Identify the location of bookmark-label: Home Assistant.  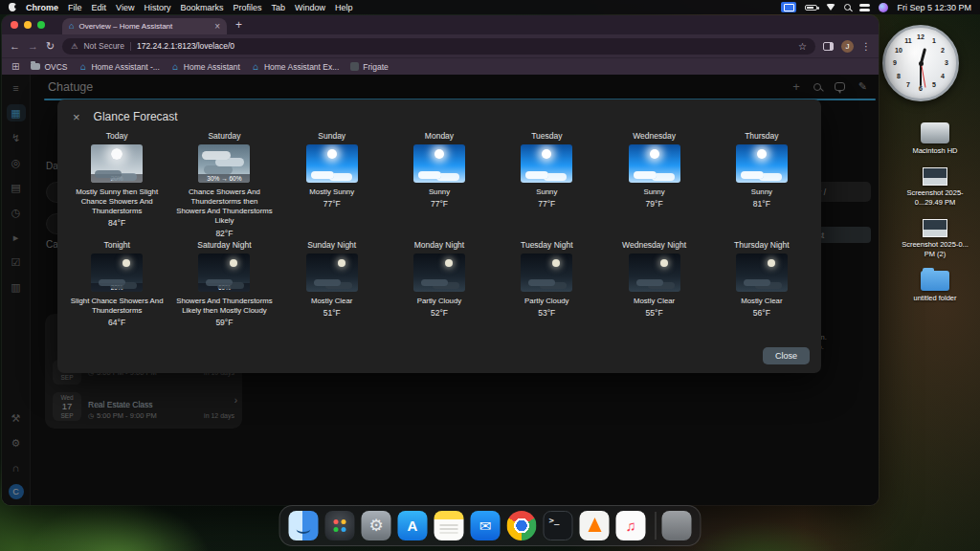
(212, 67).